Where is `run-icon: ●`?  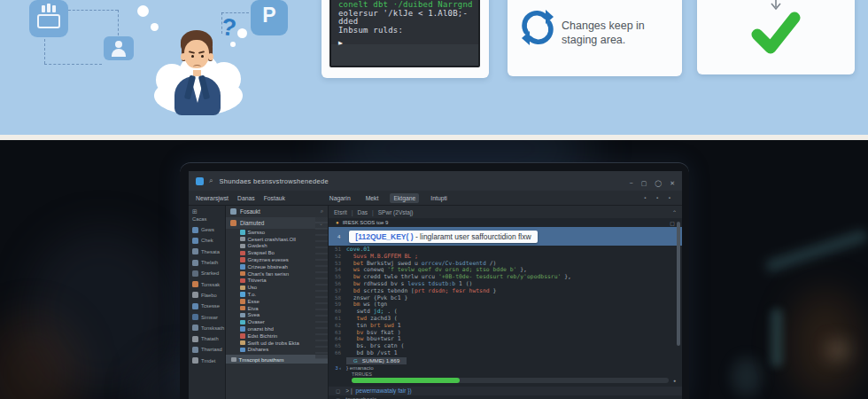 run-icon: ● is located at coordinates (337, 223).